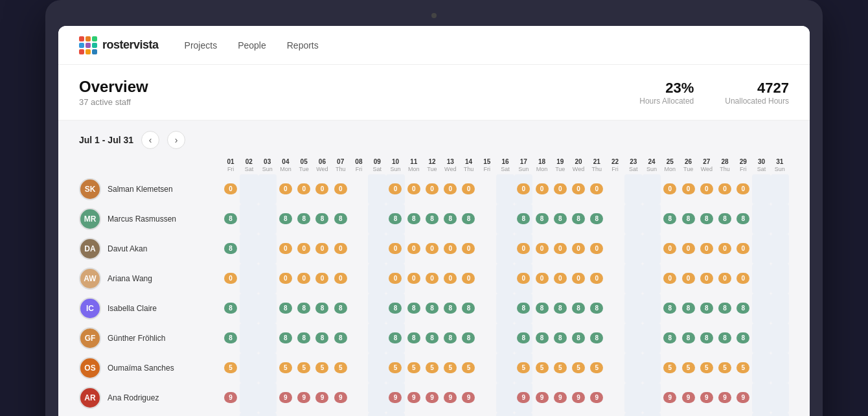  I want to click on day-name: Tue, so click(304, 170).